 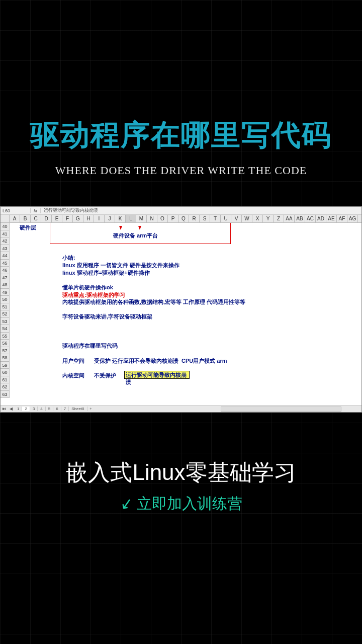 I want to click on column-header: F, so click(x=67, y=218).